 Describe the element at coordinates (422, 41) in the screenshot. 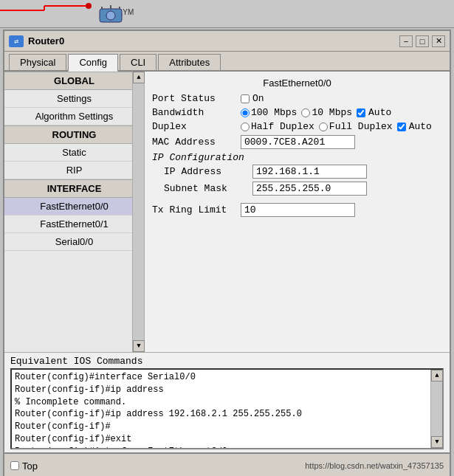

I see `window-controls: − □ ✕` at that location.